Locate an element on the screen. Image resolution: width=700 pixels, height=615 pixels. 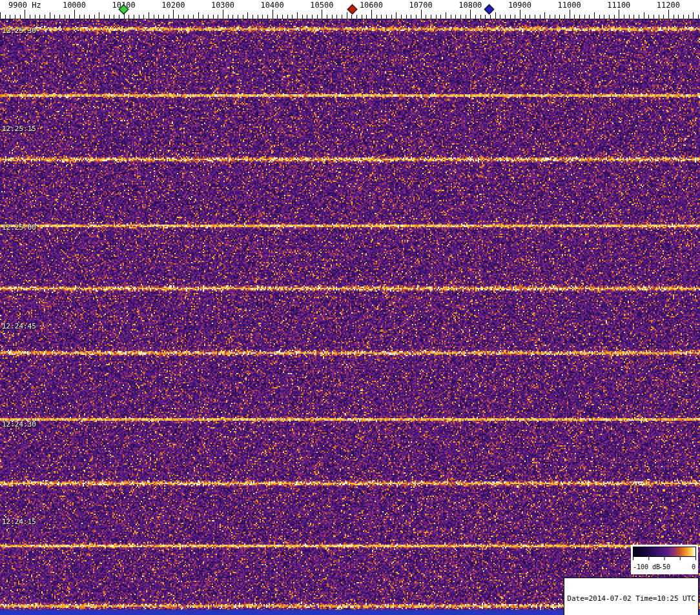
time-tick-label: 12:24:30 is located at coordinates (19, 425).